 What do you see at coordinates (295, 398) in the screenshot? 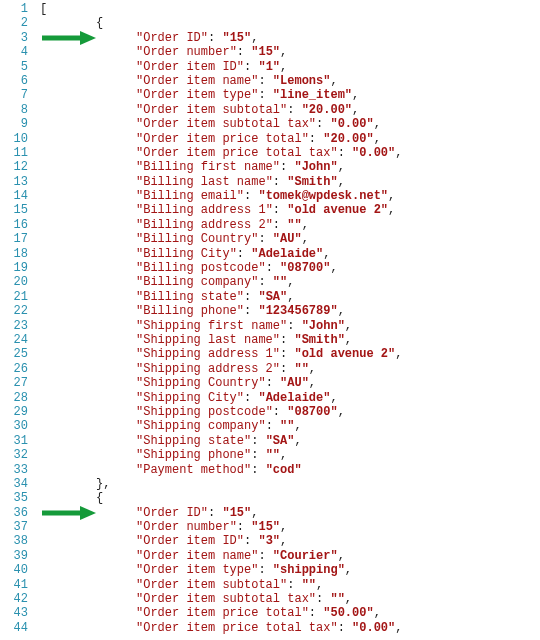
I see `json-value: Adelaide` at bounding box center [295, 398].